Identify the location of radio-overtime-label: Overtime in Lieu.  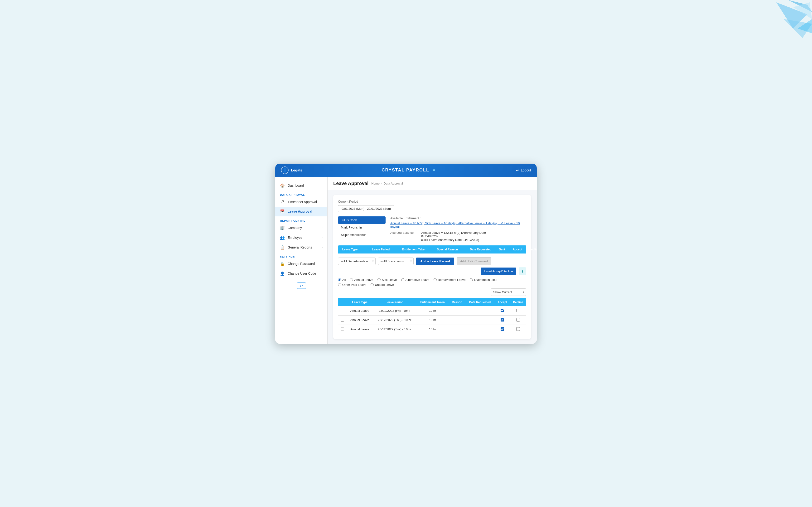
(485, 280).